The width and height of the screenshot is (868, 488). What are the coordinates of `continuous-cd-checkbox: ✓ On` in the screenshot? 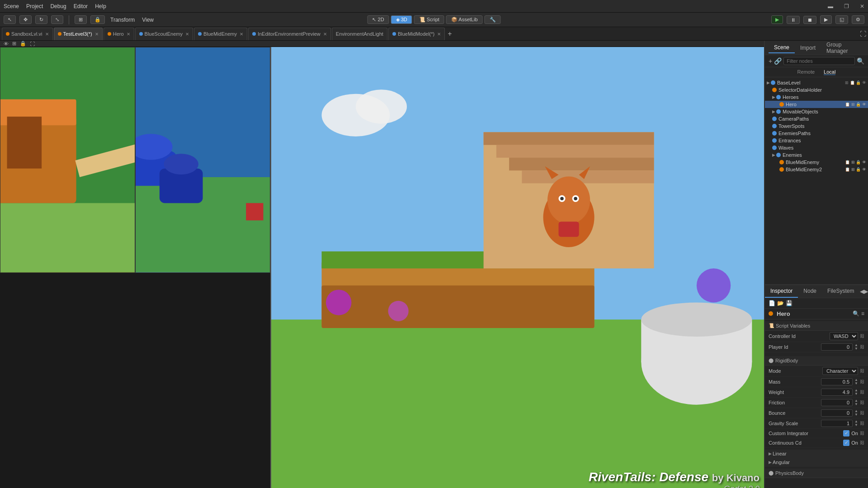 It's located at (851, 443).